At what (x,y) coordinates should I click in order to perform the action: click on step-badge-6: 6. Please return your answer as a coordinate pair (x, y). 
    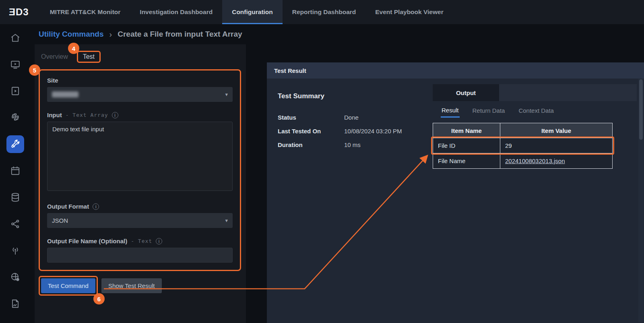
    Looking at the image, I should click on (99, 299).